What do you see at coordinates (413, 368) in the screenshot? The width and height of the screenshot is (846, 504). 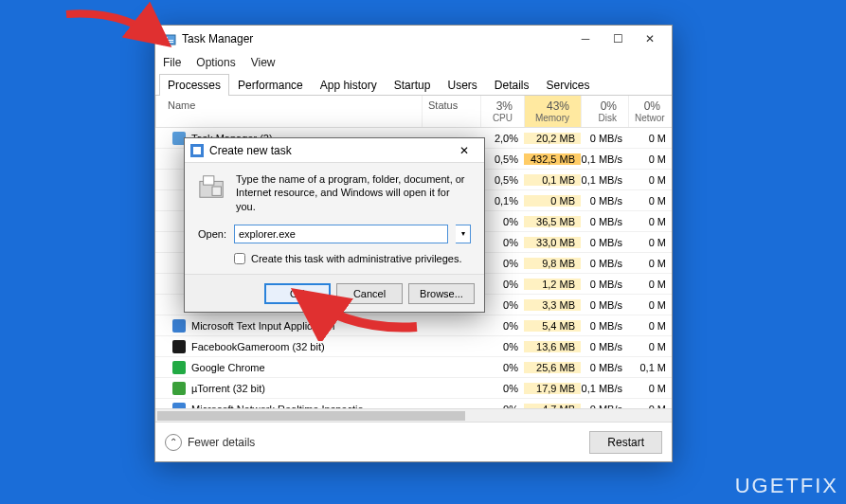 I see `table-row: Google Chrome0%25,6 MB0 MB/s0,1 M` at bounding box center [413, 368].